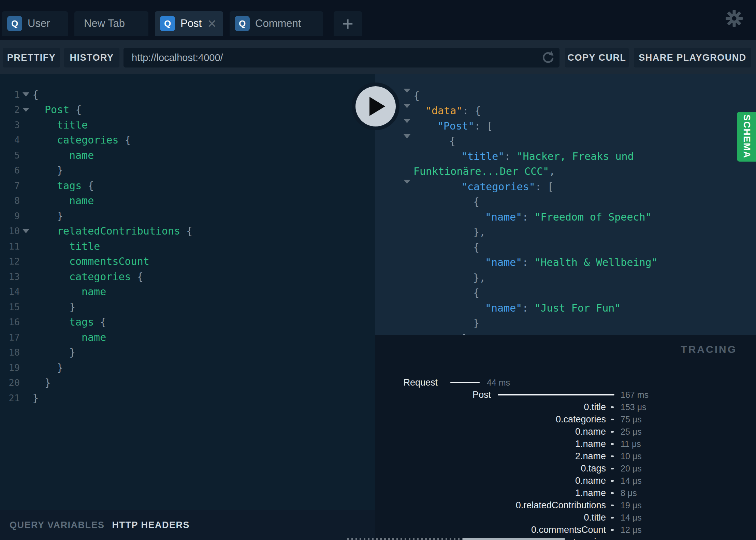 This screenshot has width=756, height=540. I want to click on copy-curl-button: COPY CURL, so click(597, 58).